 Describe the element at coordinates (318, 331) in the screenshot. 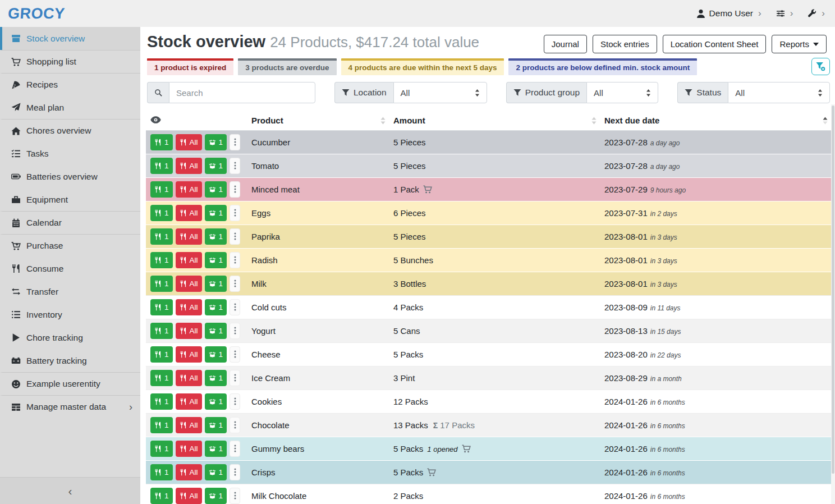

I see `product-name: Yogurt` at that location.